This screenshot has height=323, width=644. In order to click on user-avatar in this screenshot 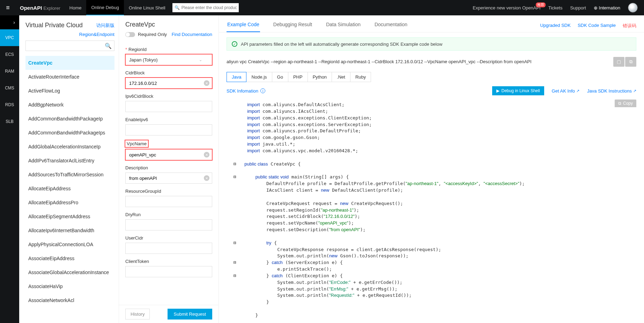, I will do `click(633, 8)`.